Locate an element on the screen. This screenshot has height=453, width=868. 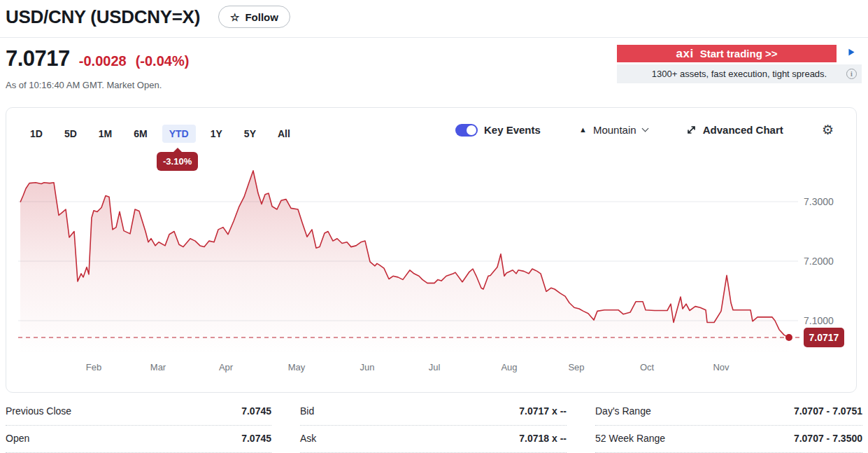
toggle-knob is located at coordinates (471, 130).